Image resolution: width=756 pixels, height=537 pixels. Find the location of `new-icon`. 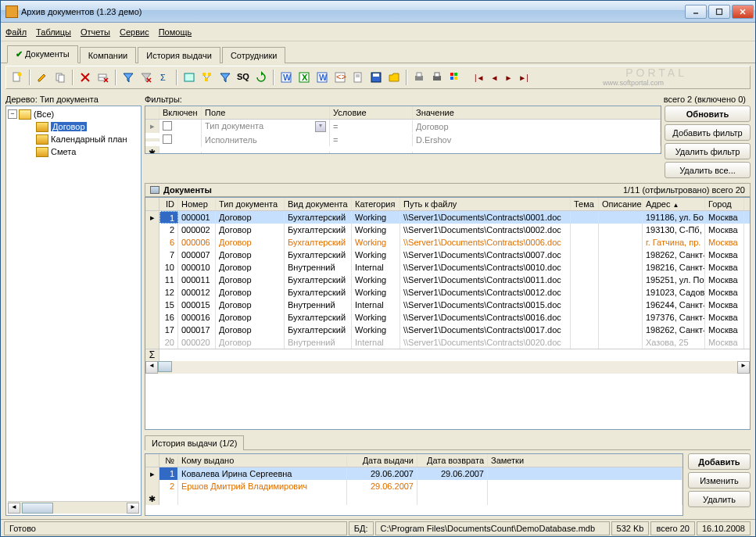

new-icon is located at coordinates (17, 77).